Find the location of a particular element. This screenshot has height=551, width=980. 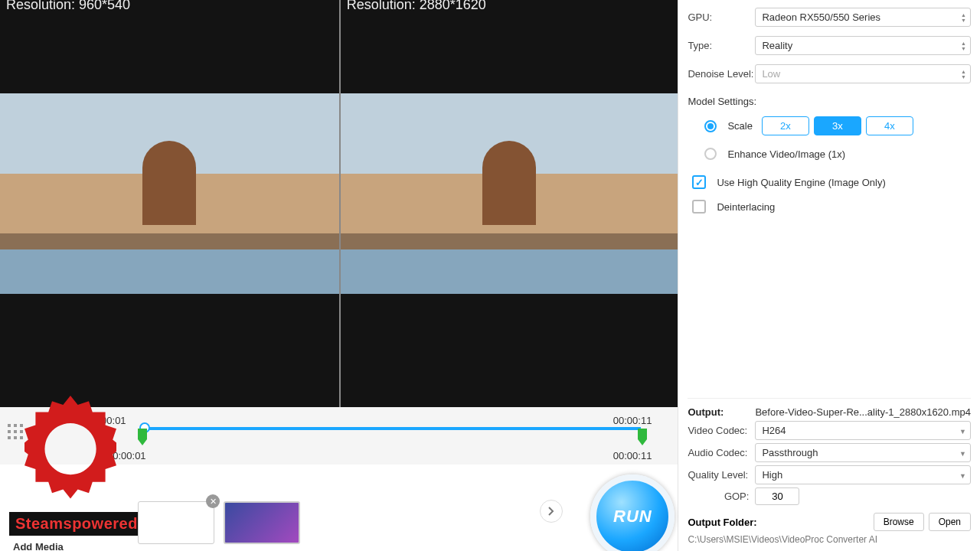

resolution-left: Resolution: 960*540 is located at coordinates (68, 6).